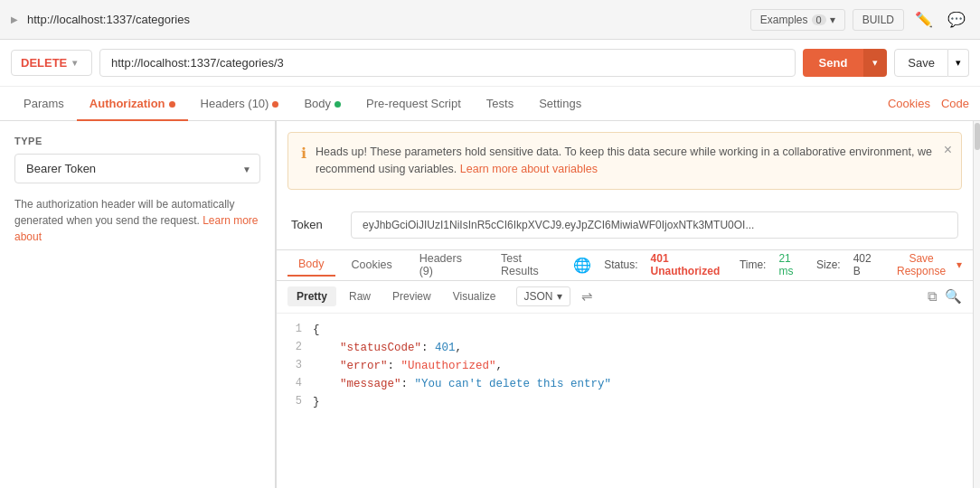  What do you see at coordinates (947, 150) in the screenshot?
I see `alert-close-button: ×` at bounding box center [947, 150].